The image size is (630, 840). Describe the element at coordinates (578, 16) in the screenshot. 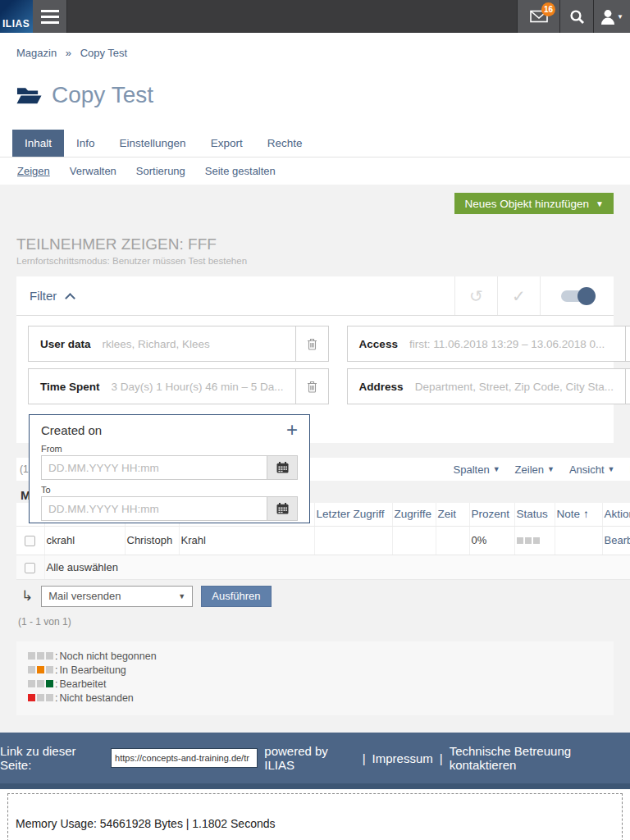

I see `search-icon` at that location.